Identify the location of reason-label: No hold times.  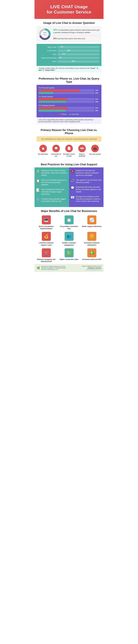
(43, 154).